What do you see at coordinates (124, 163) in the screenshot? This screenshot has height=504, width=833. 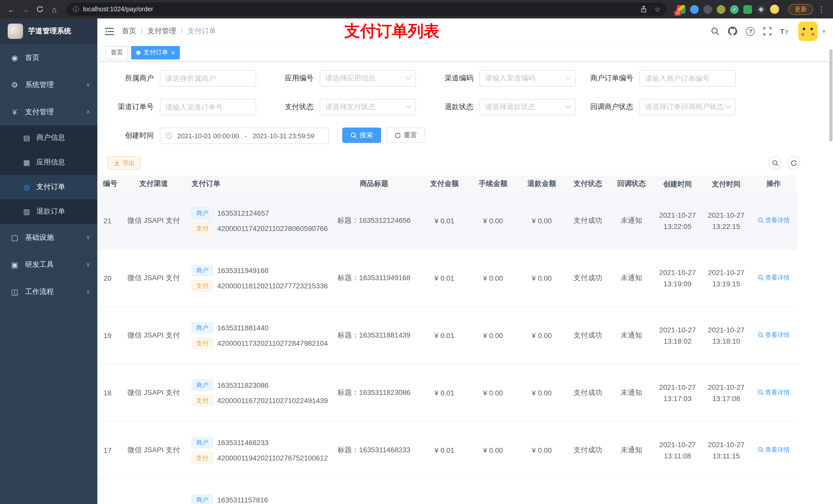 I see `export-button: 导出` at bounding box center [124, 163].